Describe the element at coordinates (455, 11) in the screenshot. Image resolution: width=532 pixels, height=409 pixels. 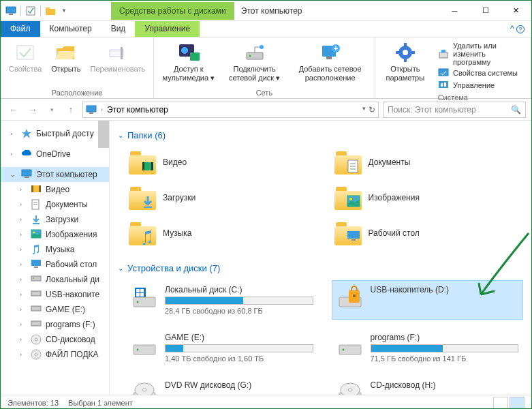
I see `minimize-button: ─` at that location.